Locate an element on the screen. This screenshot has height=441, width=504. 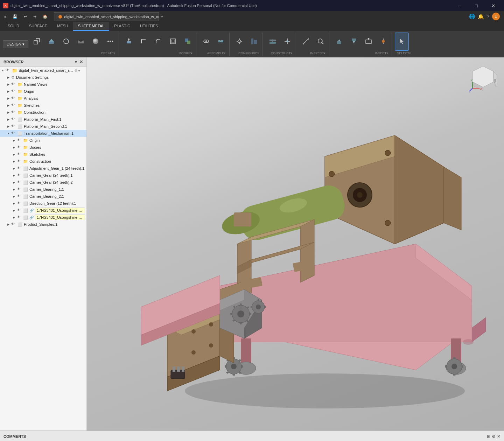
more-create-button is located at coordinates (110, 42).